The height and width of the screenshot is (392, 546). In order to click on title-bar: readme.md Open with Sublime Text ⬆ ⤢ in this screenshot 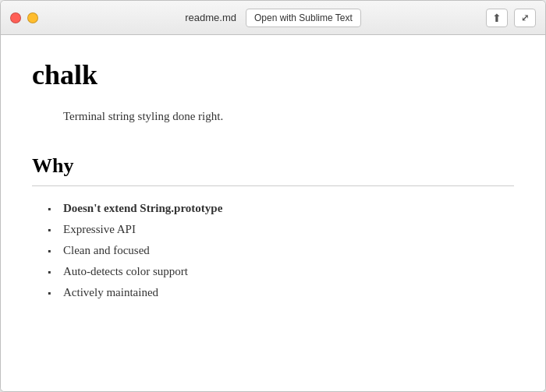, I will do `click(273, 18)`.